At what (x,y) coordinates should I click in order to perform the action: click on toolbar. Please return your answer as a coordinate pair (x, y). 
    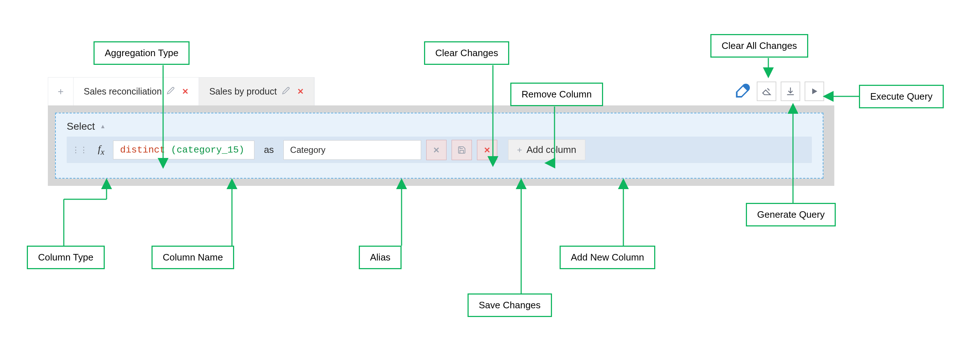
    Looking at the image, I should click on (778, 91).